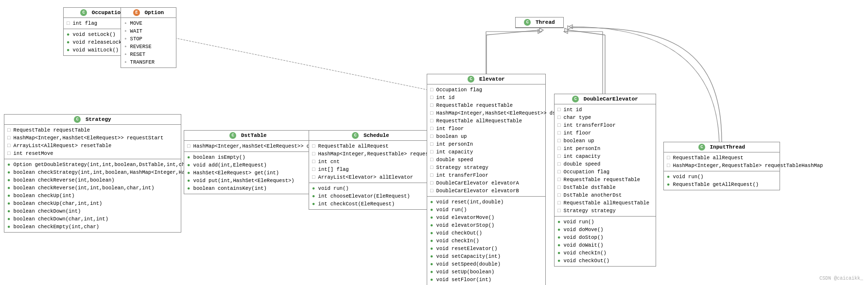 This screenshot has height=285, width=868. Describe the element at coordinates (248, 162) in the screenshot. I see `dsttable-class: C DstTable HashMap<Integer,HashSet<EleRe…` at that location.